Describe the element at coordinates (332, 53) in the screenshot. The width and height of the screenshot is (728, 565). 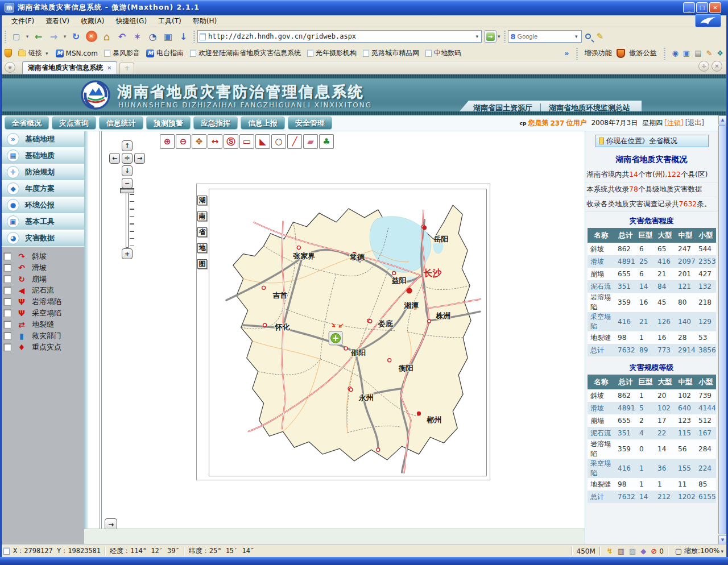
I see `link-item-4: 光年摄影机构` at that location.